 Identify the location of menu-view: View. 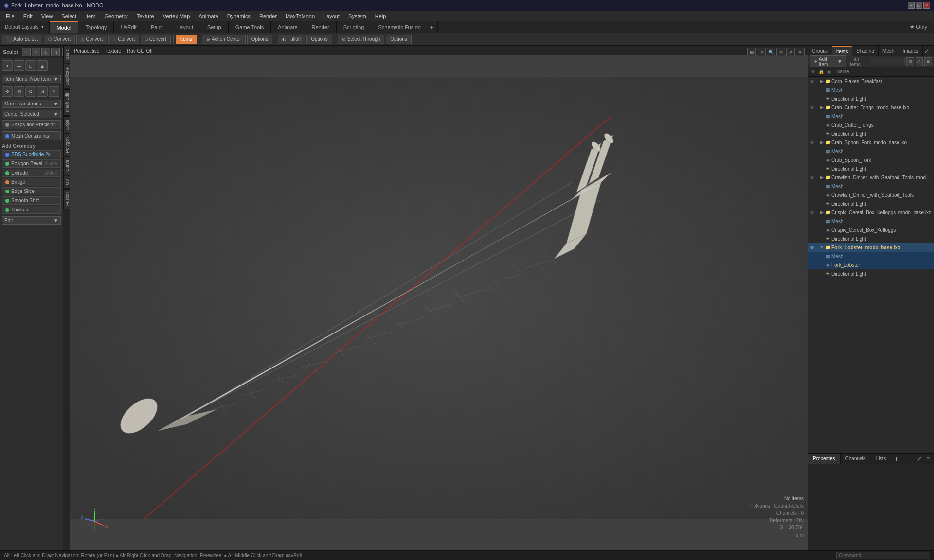
(47, 16).